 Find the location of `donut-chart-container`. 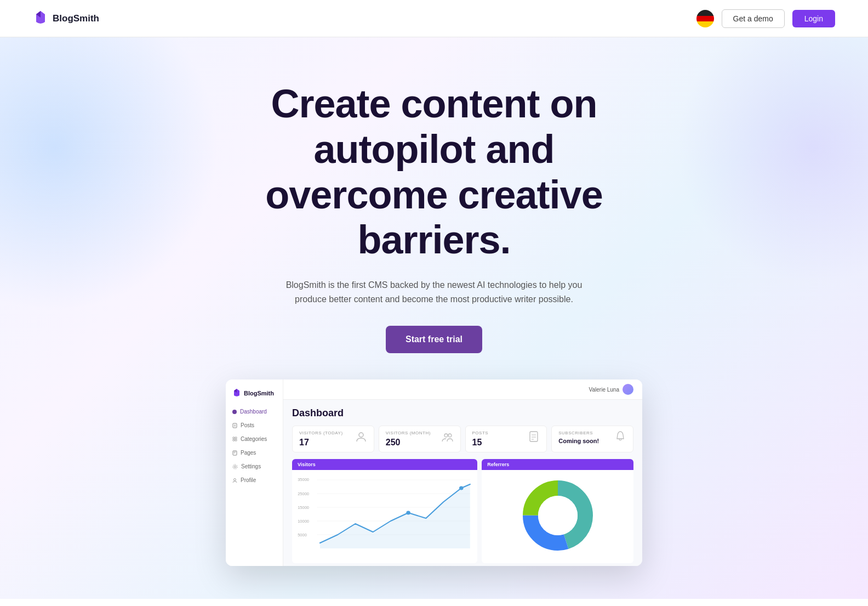

donut-chart-container is located at coordinates (558, 516).